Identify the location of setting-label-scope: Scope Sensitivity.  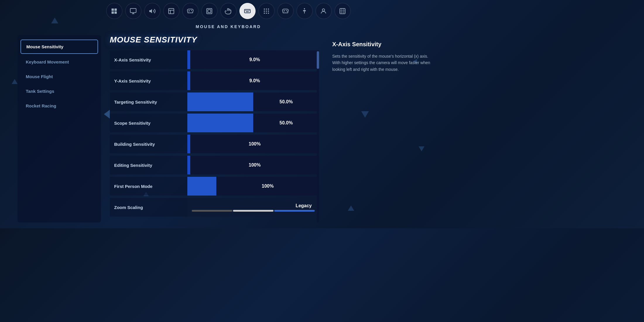
(151, 123).